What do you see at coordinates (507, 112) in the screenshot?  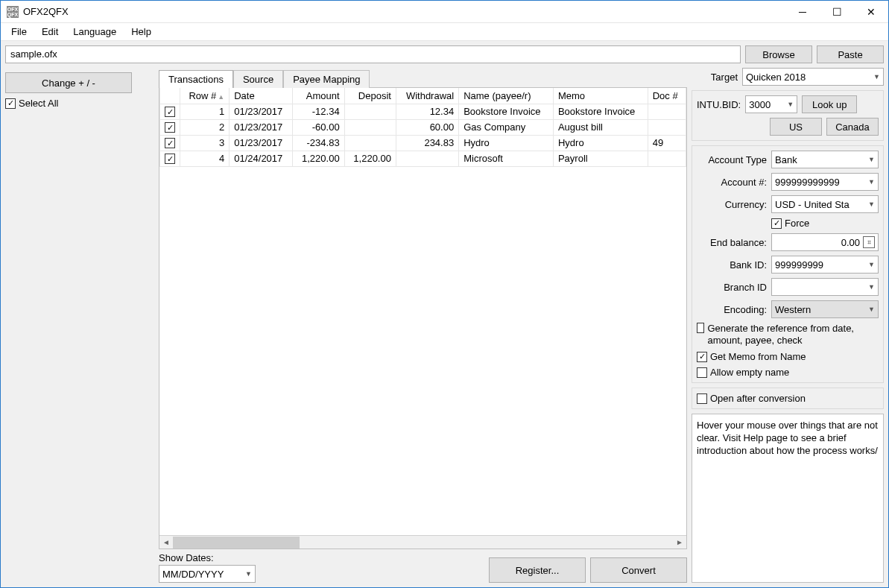 I see `cell-name: Bookstore Invoice` at bounding box center [507, 112].